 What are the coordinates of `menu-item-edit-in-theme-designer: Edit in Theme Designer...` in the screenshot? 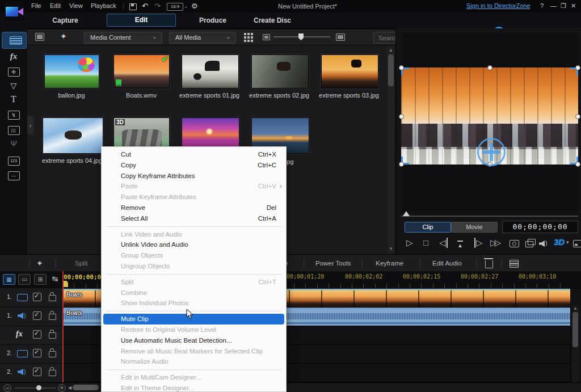 It's located at (194, 387).